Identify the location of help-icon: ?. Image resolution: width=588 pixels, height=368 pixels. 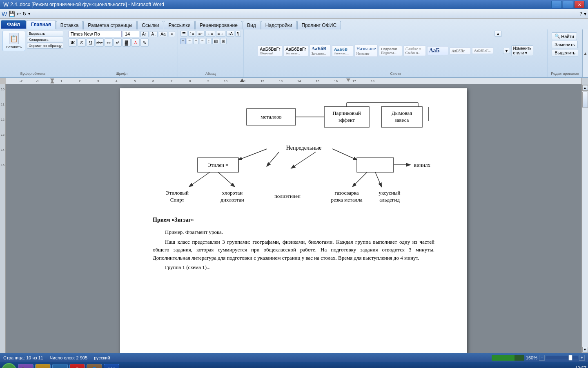
(581, 14).